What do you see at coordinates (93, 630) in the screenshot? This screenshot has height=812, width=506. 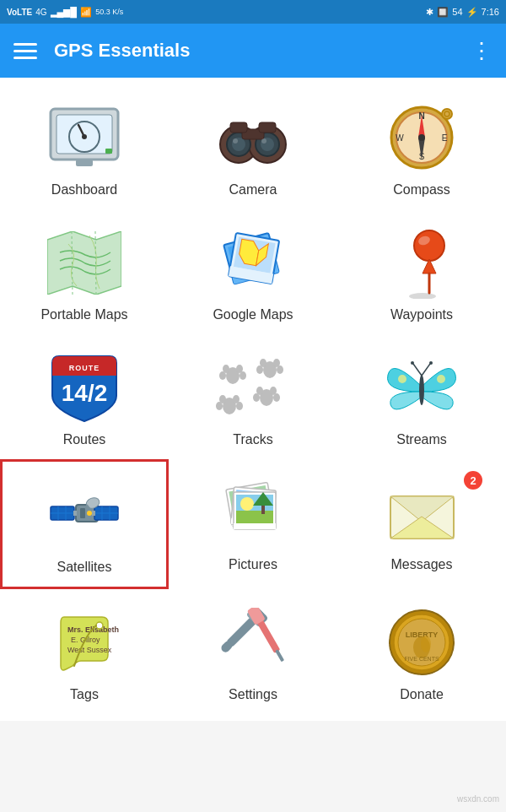 I see `svg-text: Mrs. Elisabeth` at bounding box center [93, 630].